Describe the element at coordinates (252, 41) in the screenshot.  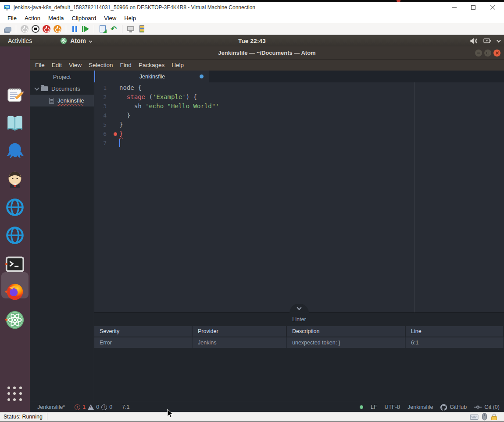
I see `clock: Tue 22:43` at that location.